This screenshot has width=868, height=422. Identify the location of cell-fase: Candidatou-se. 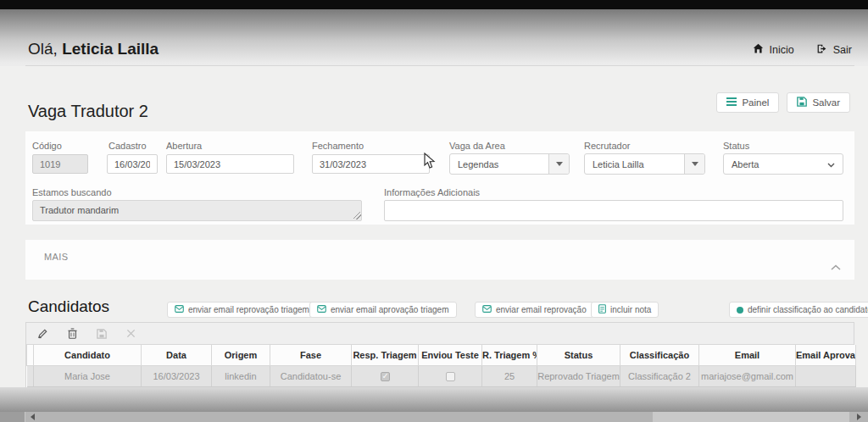
(311, 376).